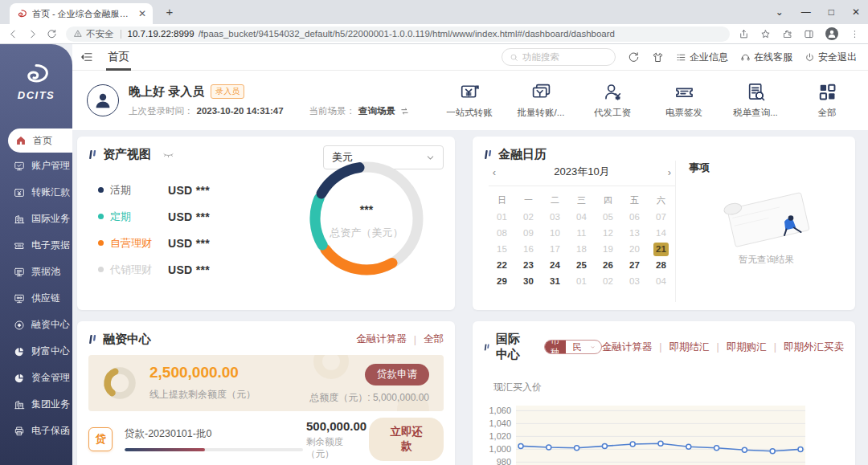  What do you see at coordinates (661, 265) in the screenshot?
I see `calendar-day: 28` at bounding box center [661, 265].